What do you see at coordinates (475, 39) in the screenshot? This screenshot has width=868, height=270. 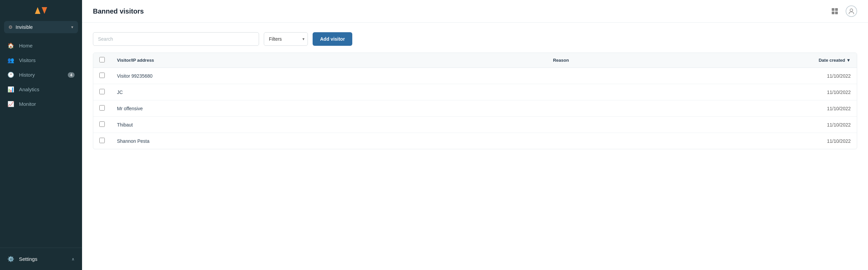 I see `toolbar: Filters ▾ Add visitor` at bounding box center [475, 39].